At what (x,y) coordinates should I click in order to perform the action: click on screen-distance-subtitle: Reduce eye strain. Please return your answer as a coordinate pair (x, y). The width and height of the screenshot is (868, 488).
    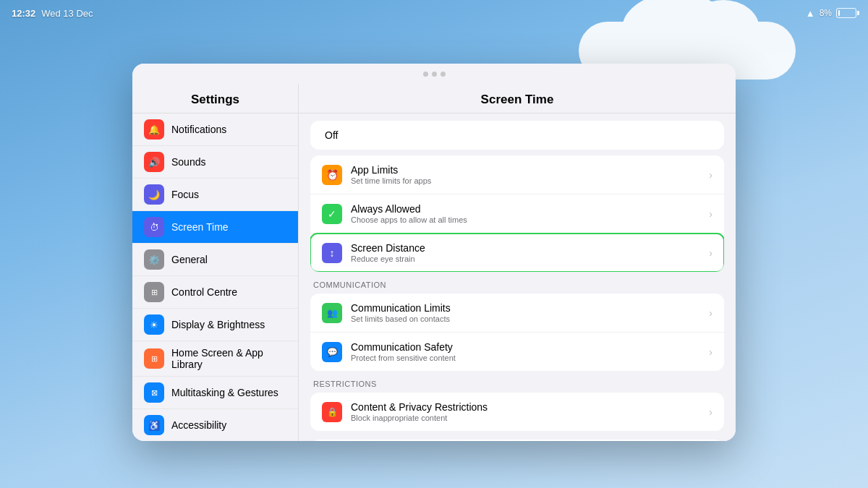
    Looking at the image, I should click on (525, 259).